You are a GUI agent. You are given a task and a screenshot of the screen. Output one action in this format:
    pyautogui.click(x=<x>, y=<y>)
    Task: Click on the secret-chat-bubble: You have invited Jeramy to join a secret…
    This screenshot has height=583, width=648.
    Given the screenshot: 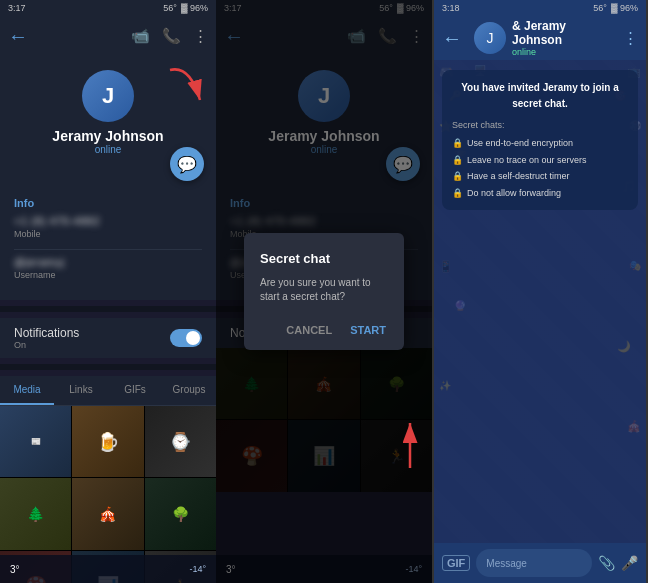 What is the action you would take?
    pyautogui.click(x=540, y=140)
    